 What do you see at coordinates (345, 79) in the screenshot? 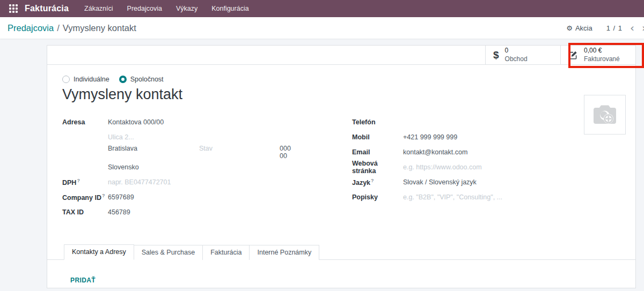
I see `company-type-selector: Individuálne Spoločnost` at bounding box center [345, 79].